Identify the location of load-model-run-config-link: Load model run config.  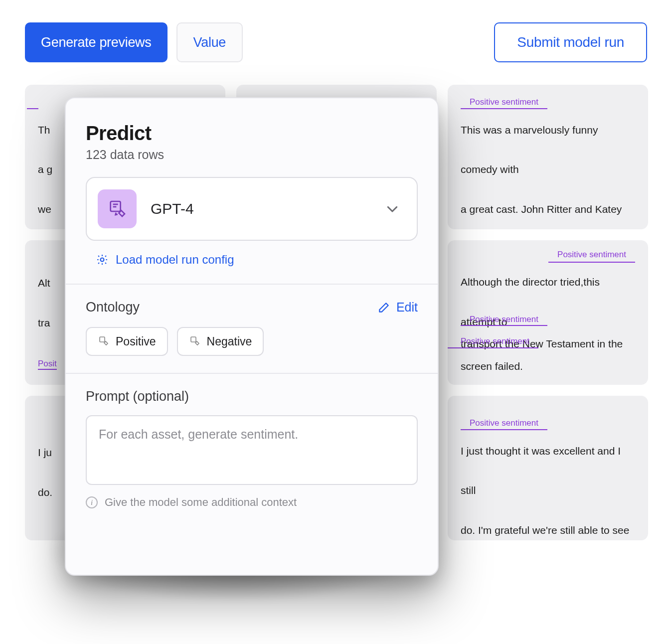
(257, 260).